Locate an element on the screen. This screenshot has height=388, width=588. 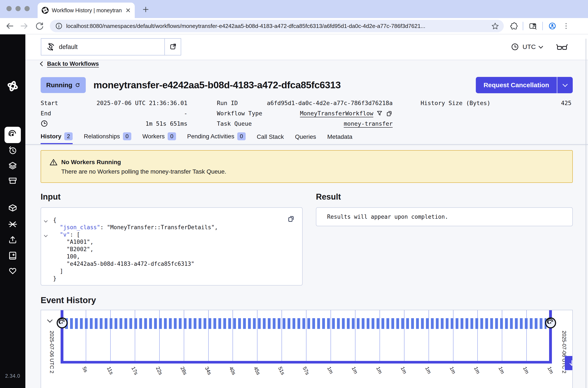
minimize-window-button is located at coordinates (18, 8).